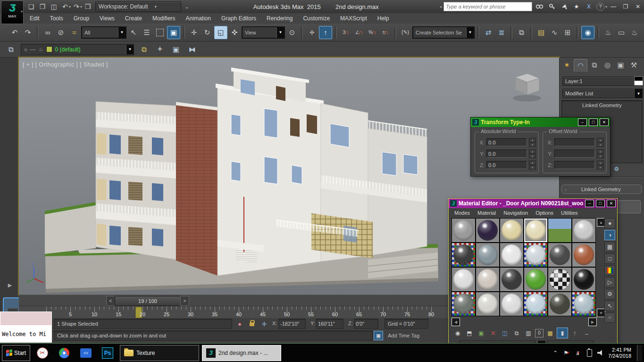 This screenshot has height=362, width=644. What do you see at coordinates (185, 301) in the screenshot?
I see `next-frame-button: >` at bounding box center [185, 301].